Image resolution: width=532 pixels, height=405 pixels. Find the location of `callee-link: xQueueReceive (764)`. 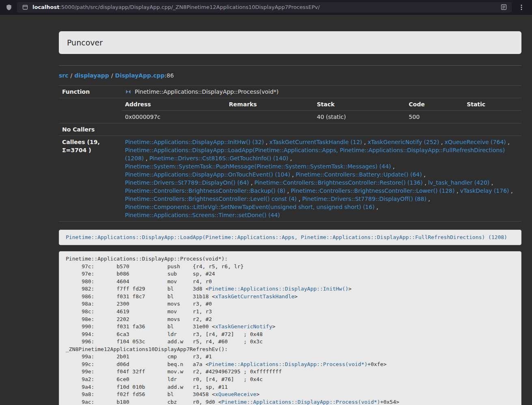

callee-link: xQueueReceive (764) is located at coordinates (476, 142).